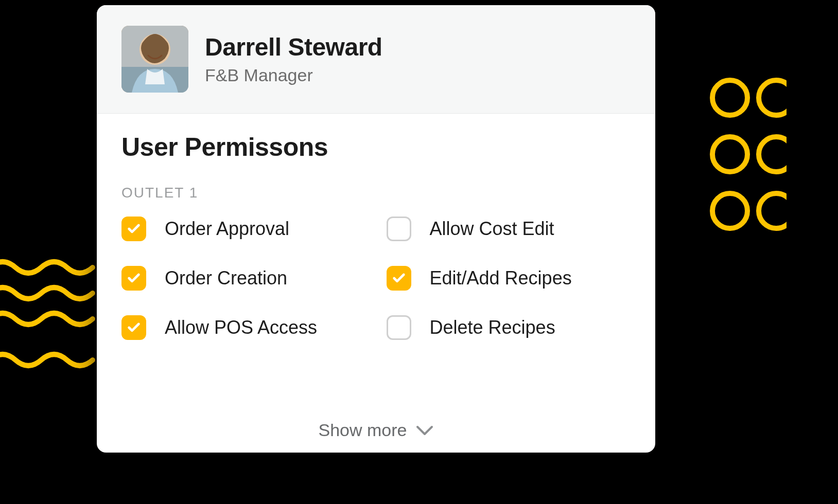  I want to click on checkbox-allow-cost-edit, so click(399, 229).